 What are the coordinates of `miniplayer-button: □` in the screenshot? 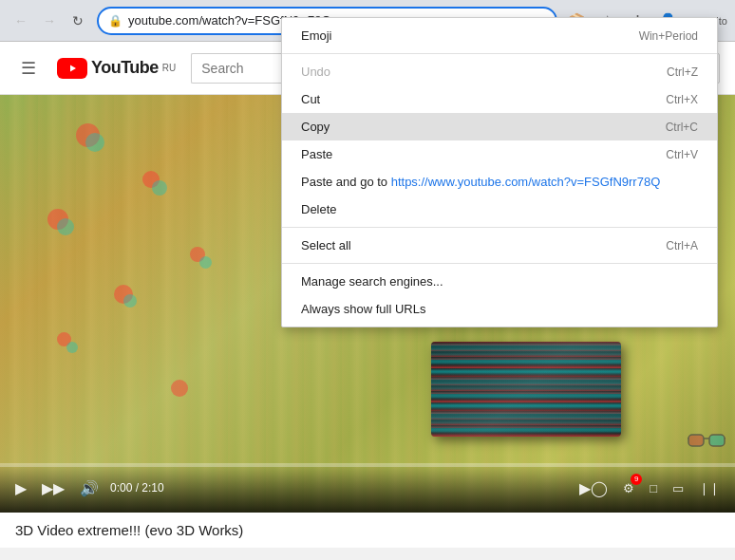 It's located at (653, 488).